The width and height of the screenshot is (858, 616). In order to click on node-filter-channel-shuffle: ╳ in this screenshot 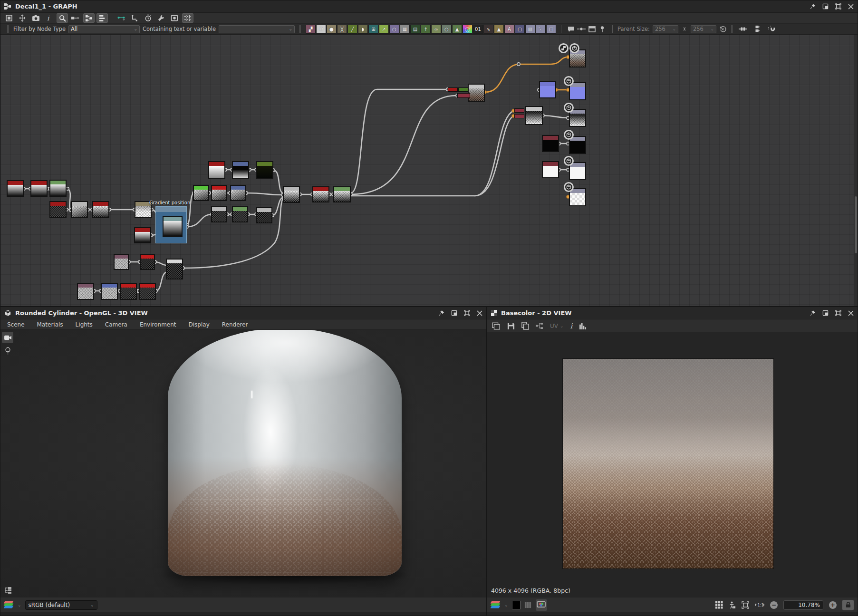, I will do `click(342, 29)`.